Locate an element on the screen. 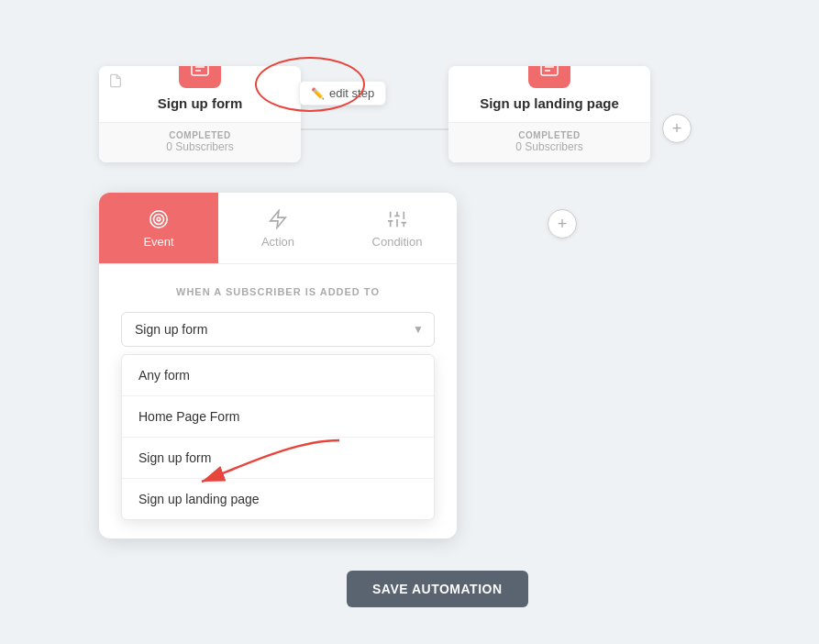 This screenshot has height=644, width=819. save-button-label: SAVE AUTOMATION is located at coordinates (437, 589).